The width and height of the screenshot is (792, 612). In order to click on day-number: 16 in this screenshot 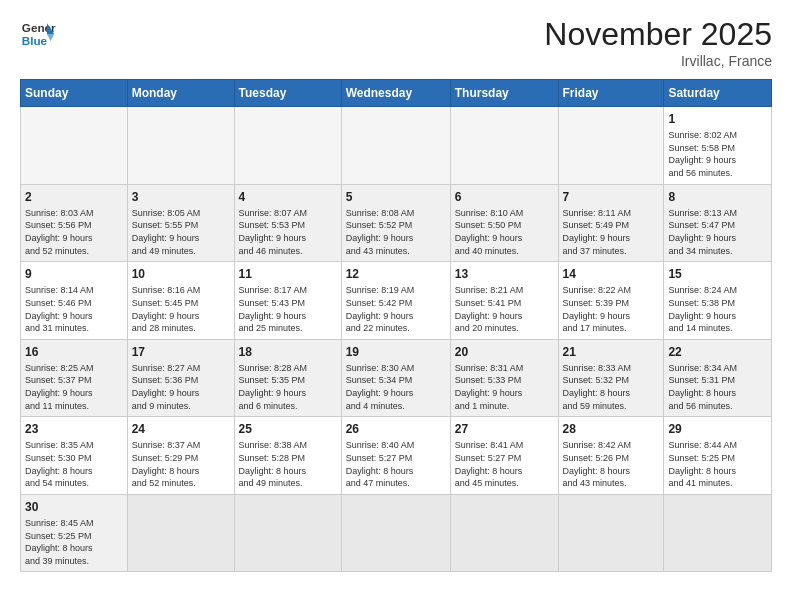, I will do `click(74, 352)`.